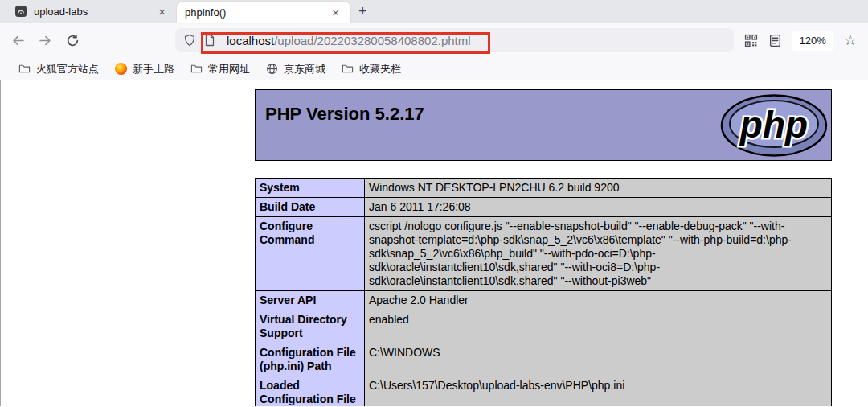 The height and width of the screenshot is (407, 868). What do you see at coordinates (774, 125) in the screenshot?
I see `php-logo-icon: php` at bounding box center [774, 125].